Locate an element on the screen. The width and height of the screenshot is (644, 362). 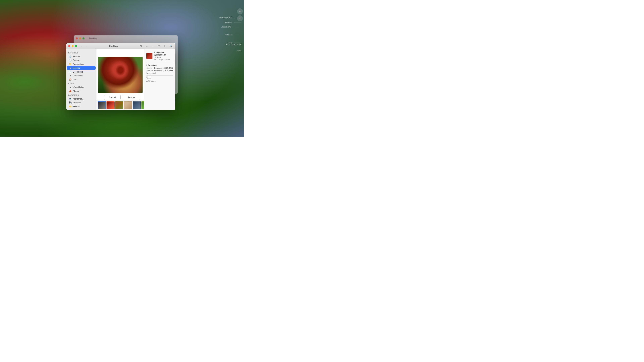
thumbnail-strip is located at coordinates (120, 105).